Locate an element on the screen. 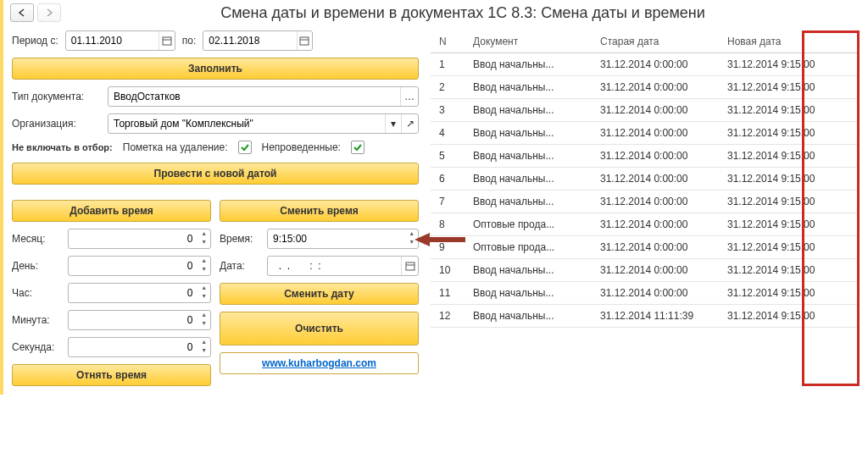 The image size is (868, 453). th-new: Новая дата is located at coordinates (789, 42).